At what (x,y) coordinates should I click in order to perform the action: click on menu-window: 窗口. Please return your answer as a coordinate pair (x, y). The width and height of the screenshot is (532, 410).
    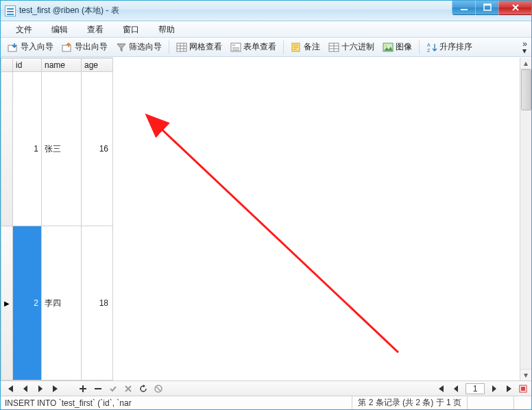
    Looking at the image, I should click on (131, 29).